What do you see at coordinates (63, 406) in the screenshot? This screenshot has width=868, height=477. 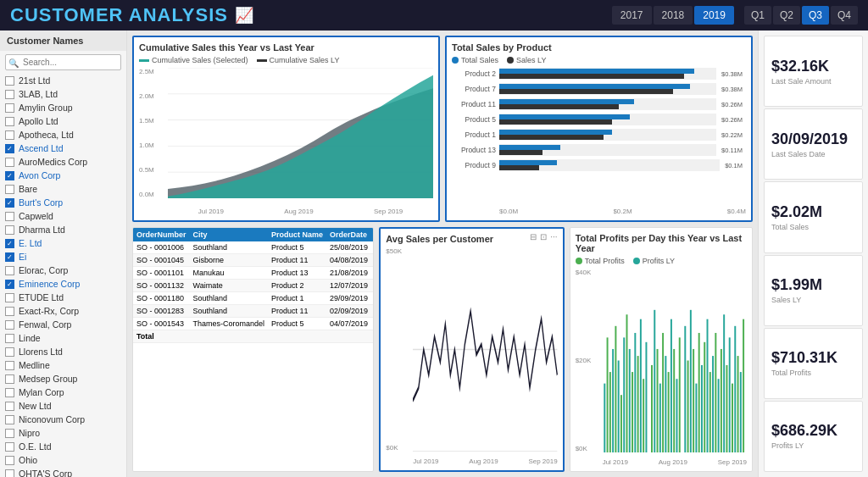 I see `customer-item: New Ltd` at bounding box center [63, 406].